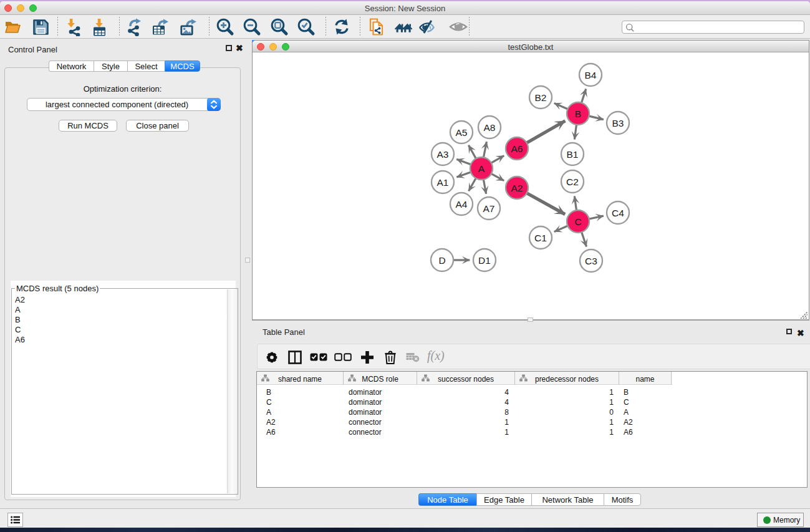 This screenshot has height=532, width=810. Describe the element at coordinates (572, 155) in the screenshot. I see `svg-text: B1` at that location.